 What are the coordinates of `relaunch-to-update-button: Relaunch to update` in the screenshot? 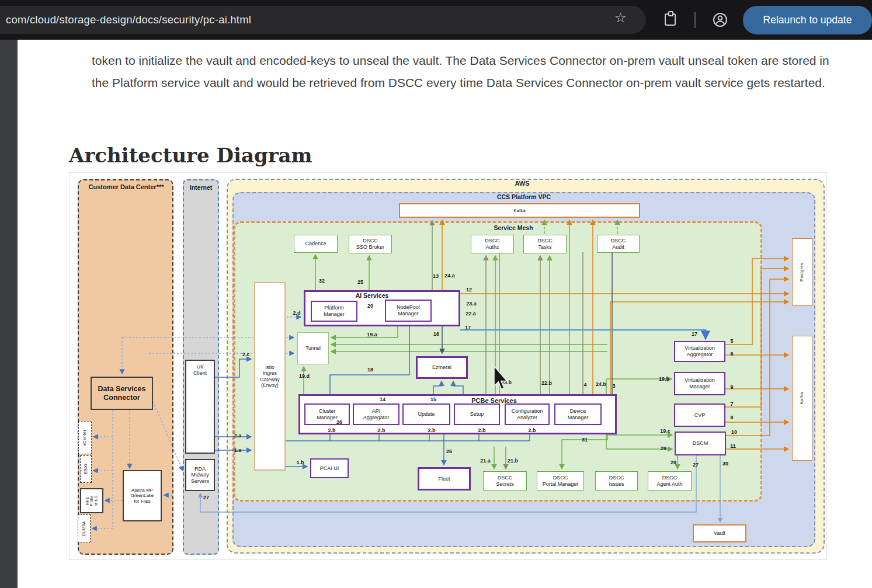 It's located at (807, 20).